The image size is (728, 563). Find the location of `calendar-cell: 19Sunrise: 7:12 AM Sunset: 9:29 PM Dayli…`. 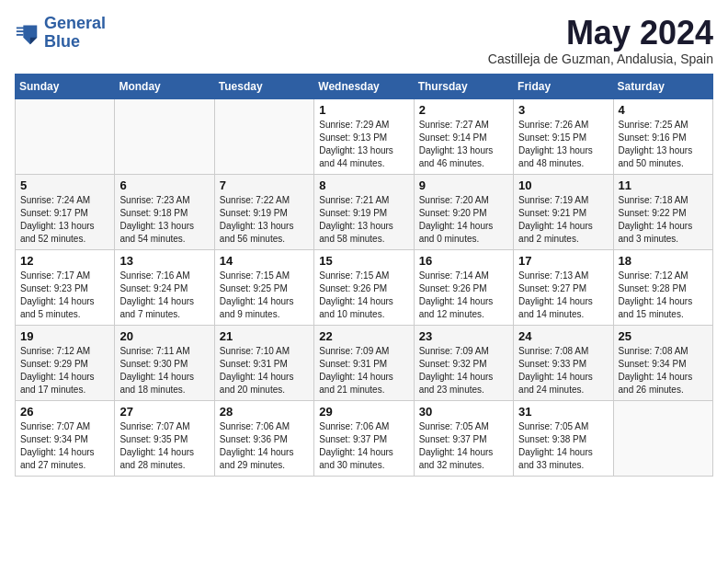

calendar-cell: 19Sunrise: 7:12 AM Sunset: 9:29 PM Dayli… is located at coordinates (65, 362).